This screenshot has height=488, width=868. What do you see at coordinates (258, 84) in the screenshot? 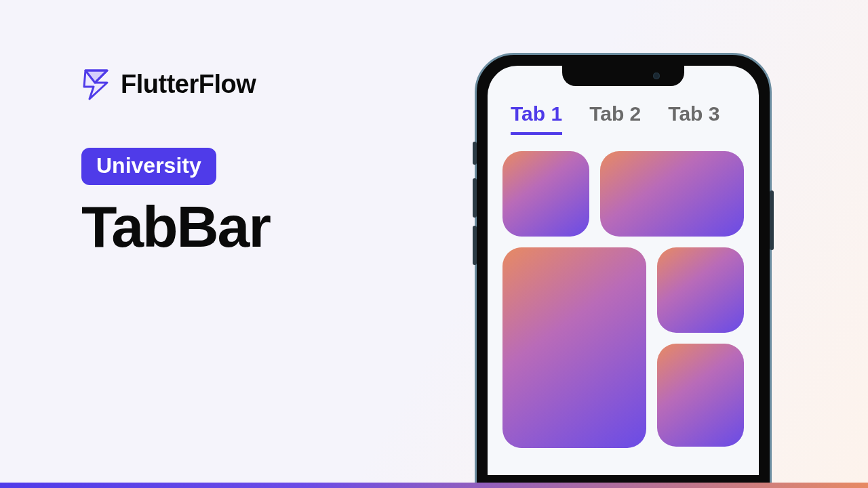
I see `brand-lockup: FlutterFlow` at bounding box center [258, 84].